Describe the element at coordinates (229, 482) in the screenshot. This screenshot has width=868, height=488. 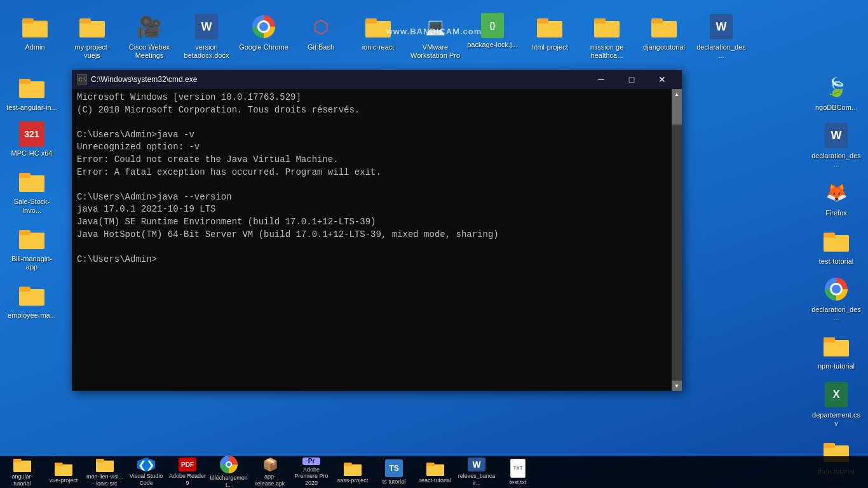
I see `icon-label: téléchargement...` at that location.